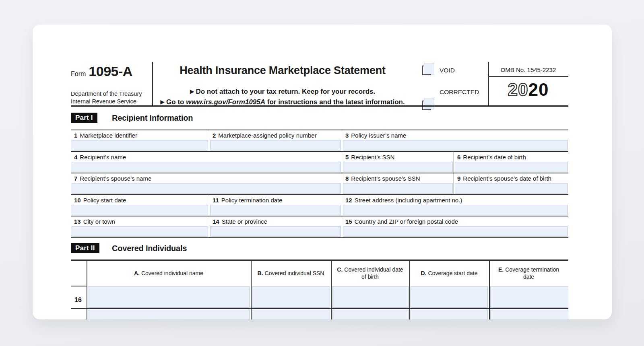 The height and width of the screenshot is (346, 644). Describe the element at coordinates (449, 315) in the screenshot. I see `row17-coverage-start-input` at that location.